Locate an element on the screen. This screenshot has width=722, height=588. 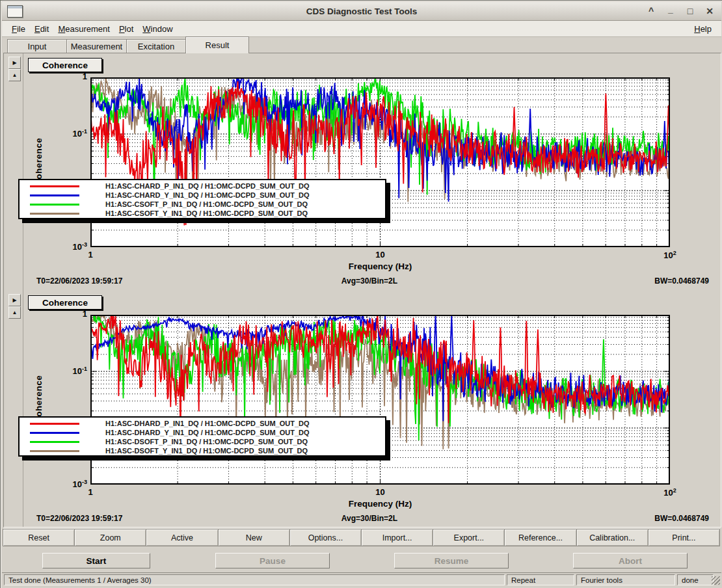
legend-row: H1:ASC-CHARD_Y_IN1_DQ / H1:OMC-DCPD_SUM_… is located at coordinates (202, 195).